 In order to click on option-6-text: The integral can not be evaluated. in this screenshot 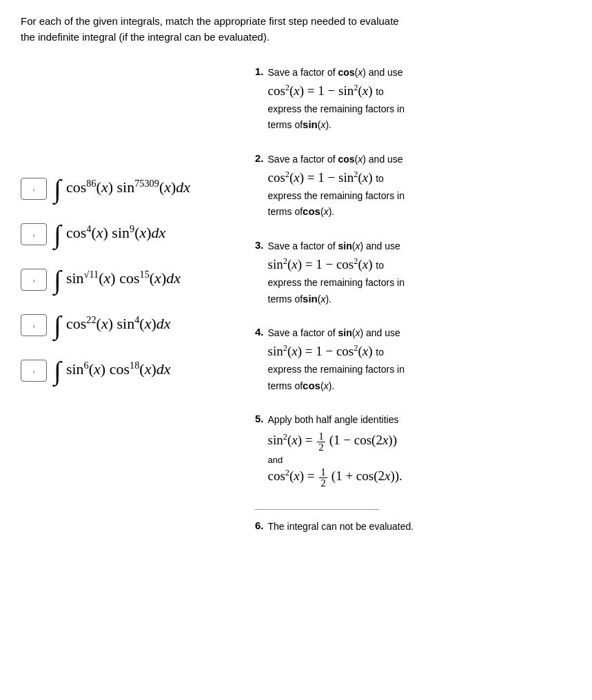, I will do `click(341, 527)`.